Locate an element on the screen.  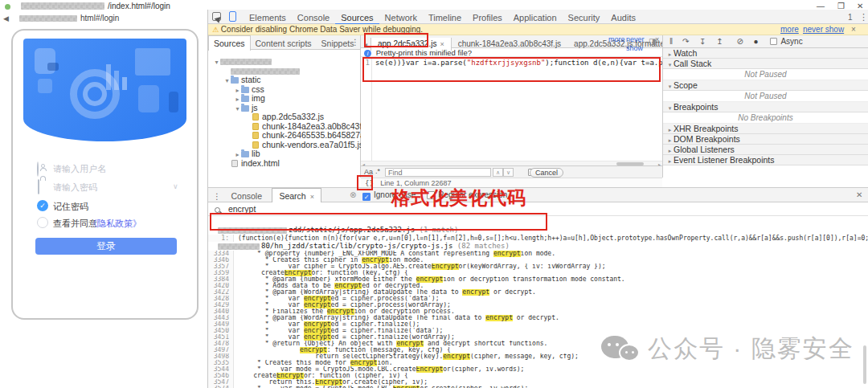
tab-network: Network is located at coordinates (401, 18).